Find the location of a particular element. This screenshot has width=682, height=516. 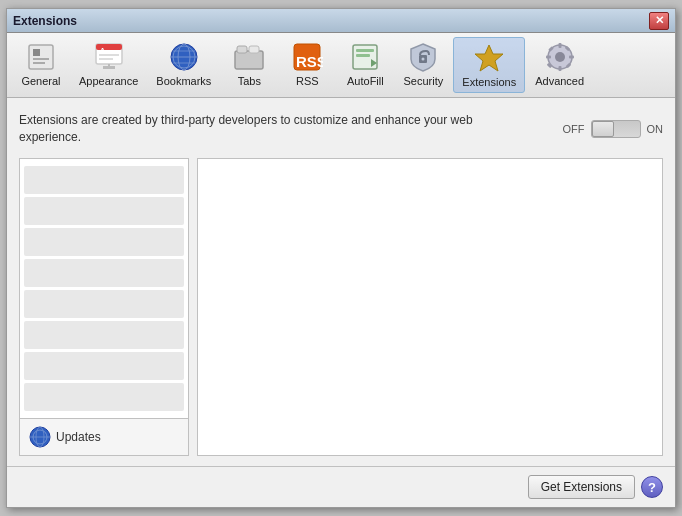

tabs-label: Tabs is located at coordinates (250, 81).